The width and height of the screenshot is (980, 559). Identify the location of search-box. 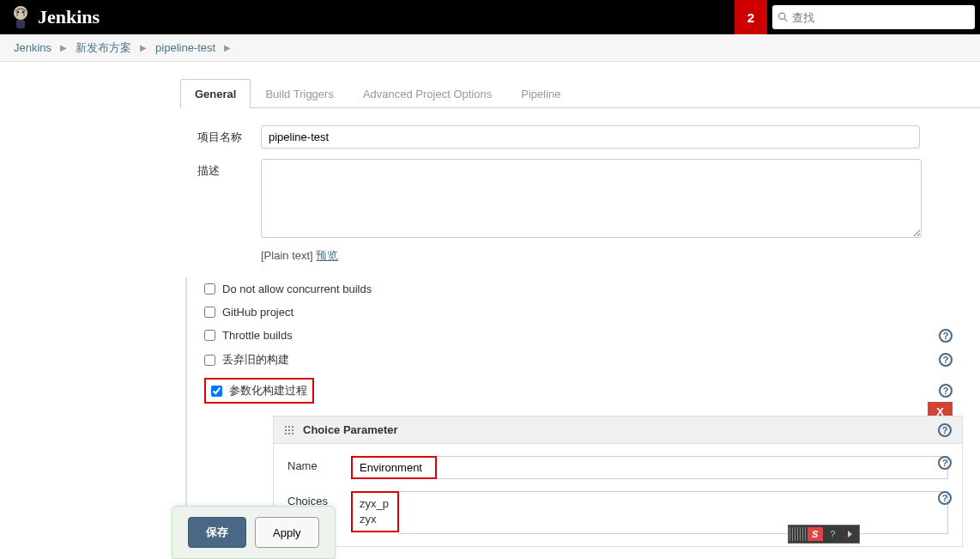
(874, 17).